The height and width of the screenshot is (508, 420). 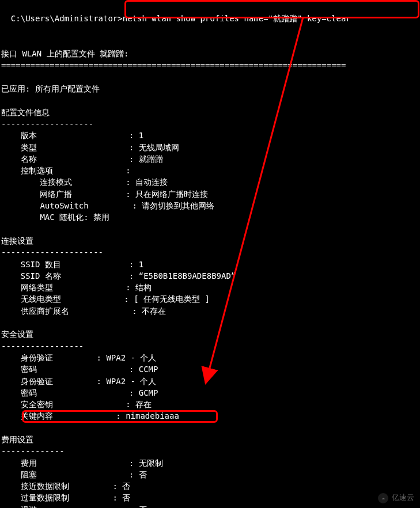 What do you see at coordinates (120, 416) in the screenshot?
I see `key-content-highlight-box` at bounding box center [120, 416].